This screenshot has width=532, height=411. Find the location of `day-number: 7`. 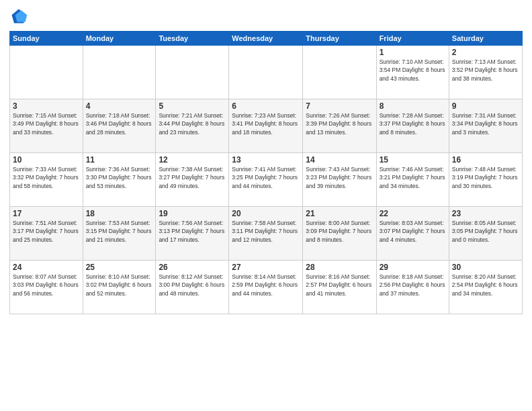

day-number: 7 is located at coordinates (339, 106).